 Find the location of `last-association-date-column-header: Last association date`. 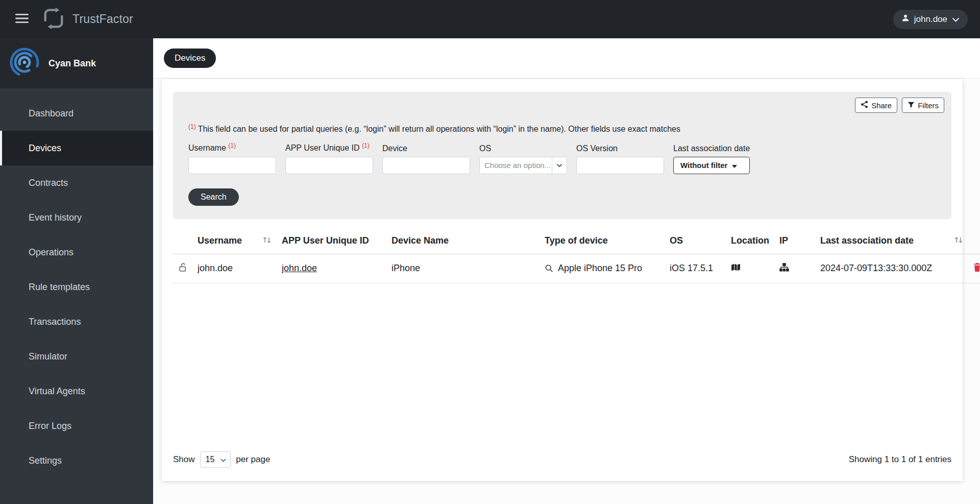

last-association-date-column-header: Last association date is located at coordinates (897, 242).